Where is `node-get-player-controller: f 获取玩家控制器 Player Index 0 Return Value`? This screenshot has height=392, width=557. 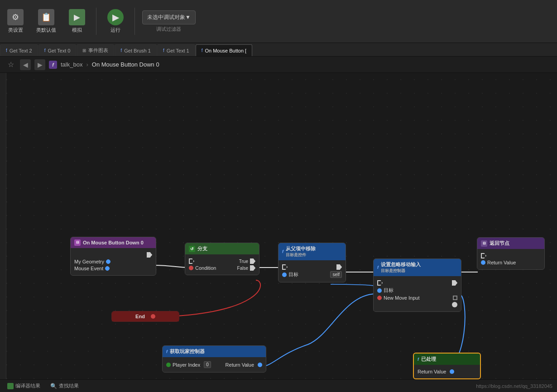 node-get-player-controller: f 获取玩家控制器 Player Index 0 Return Value is located at coordinates (214, 359).